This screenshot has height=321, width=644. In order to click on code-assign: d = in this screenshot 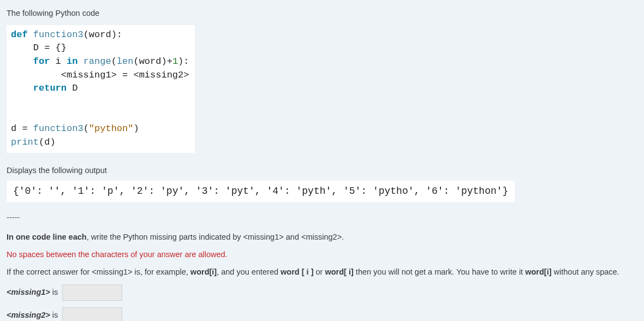, I will do `click(22, 129)`.